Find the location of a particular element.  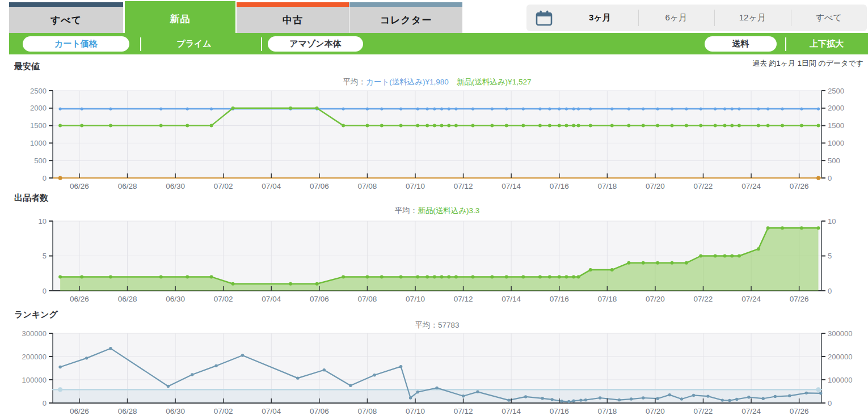

tab-all-color-bar is located at coordinates (66, 5).